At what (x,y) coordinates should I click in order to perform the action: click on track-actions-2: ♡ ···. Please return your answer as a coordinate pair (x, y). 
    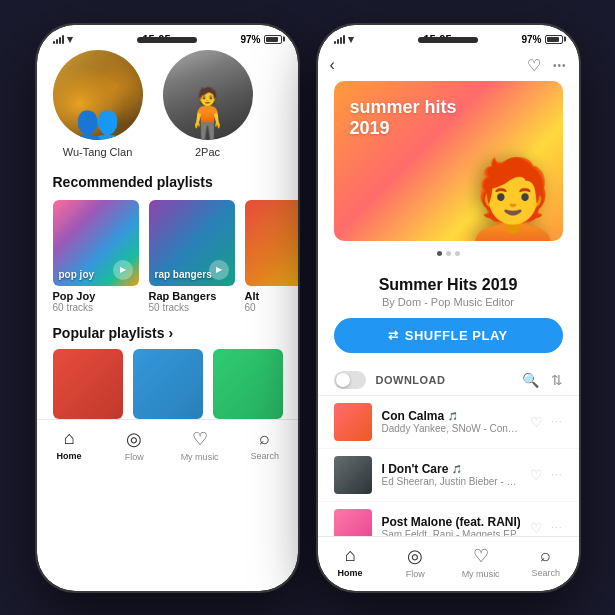
    Looking at the image, I should click on (546, 528).